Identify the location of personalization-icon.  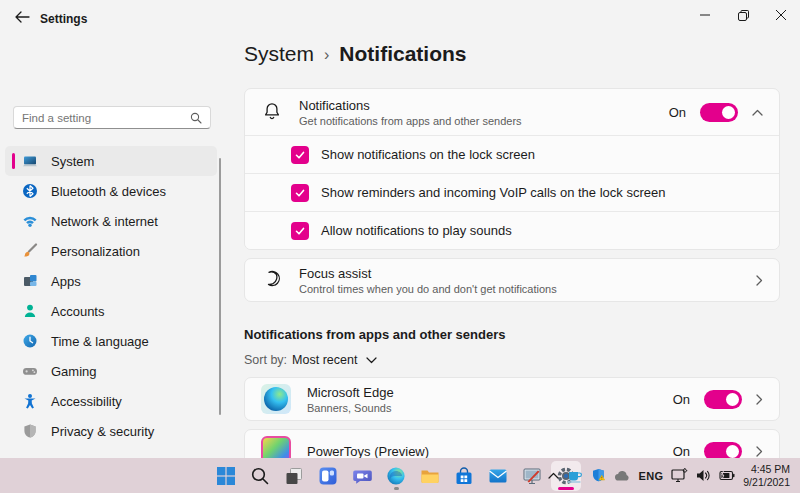
(30, 251).